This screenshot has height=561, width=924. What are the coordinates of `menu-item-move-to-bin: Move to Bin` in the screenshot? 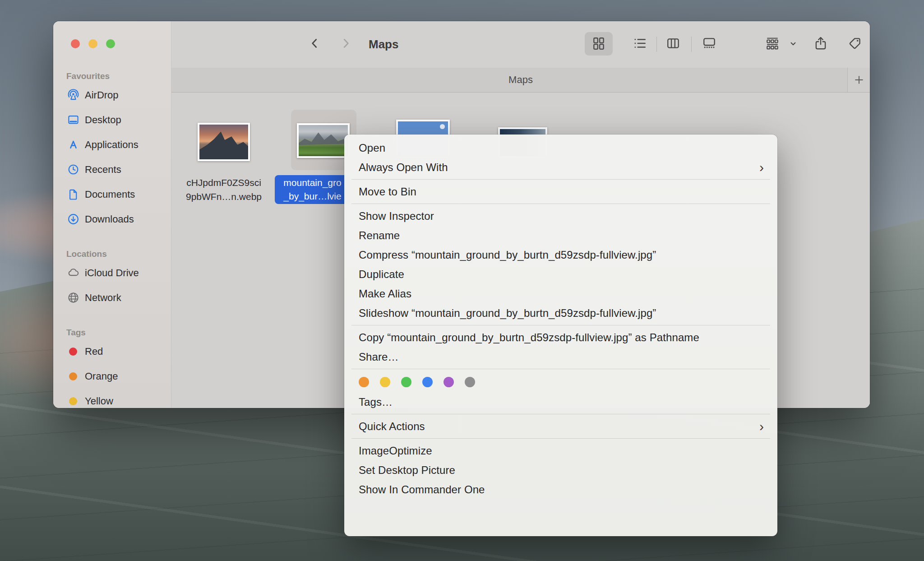 It's located at (561, 191).